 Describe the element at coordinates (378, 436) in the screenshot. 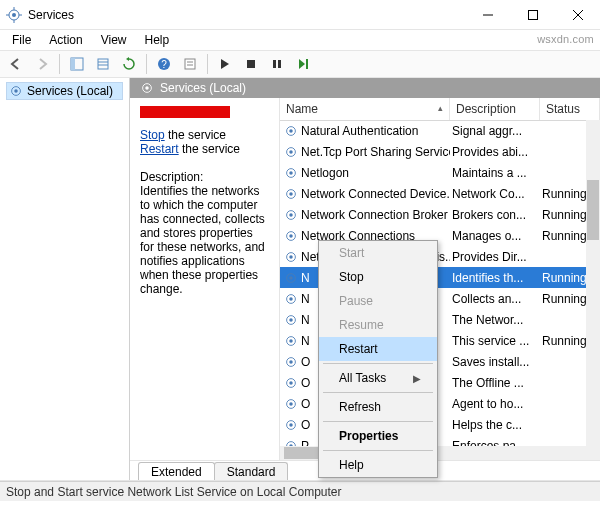

I see `ctx-properties: Properties` at that location.